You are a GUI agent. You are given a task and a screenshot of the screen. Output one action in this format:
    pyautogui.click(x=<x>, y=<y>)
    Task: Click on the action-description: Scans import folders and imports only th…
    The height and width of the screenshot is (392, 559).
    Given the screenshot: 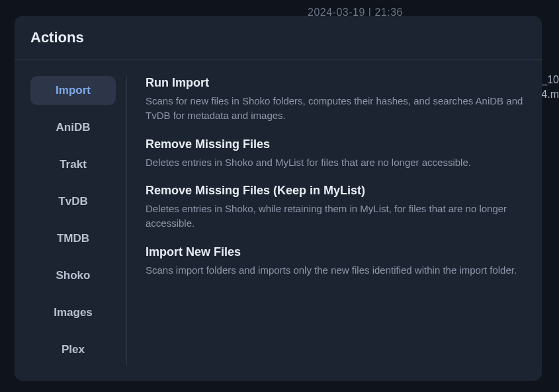 What is the action you would take?
    pyautogui.click(x=336, y=270)
    